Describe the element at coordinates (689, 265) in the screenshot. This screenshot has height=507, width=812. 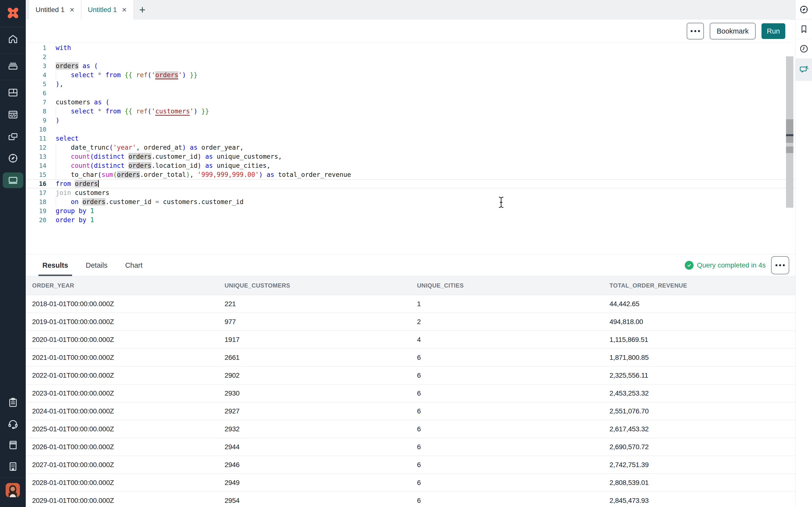
I see `success-check-icon` at that location.